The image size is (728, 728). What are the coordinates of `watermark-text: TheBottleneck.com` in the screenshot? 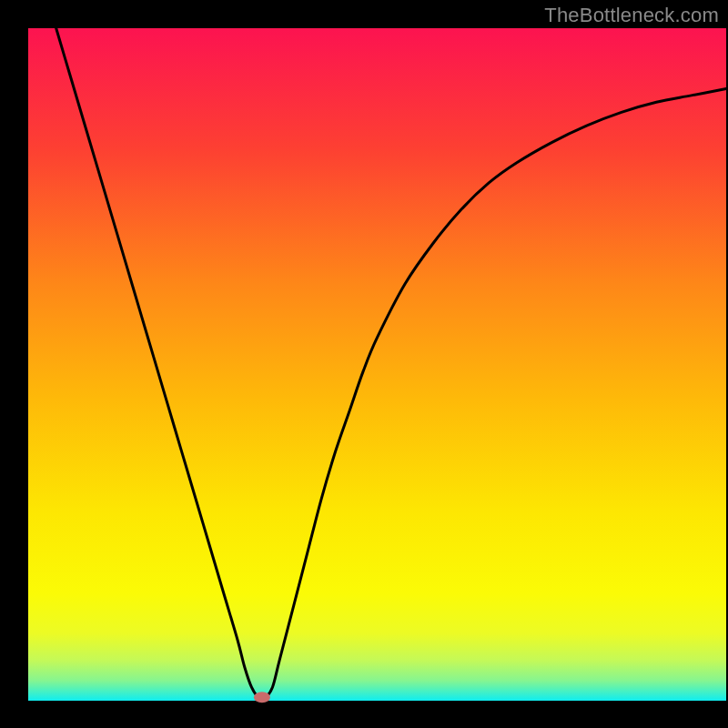 It's located at (632, 15).